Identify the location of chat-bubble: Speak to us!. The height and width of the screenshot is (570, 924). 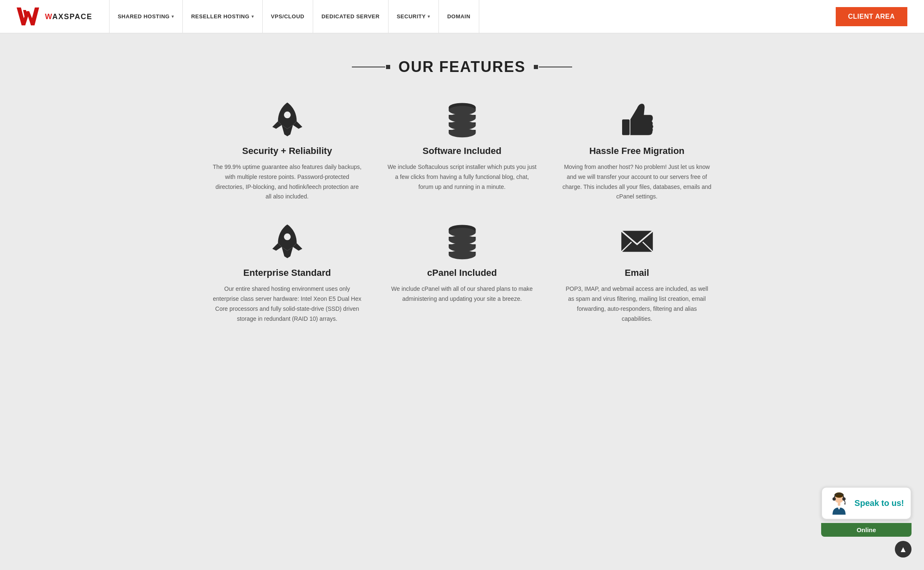
(866, 503).